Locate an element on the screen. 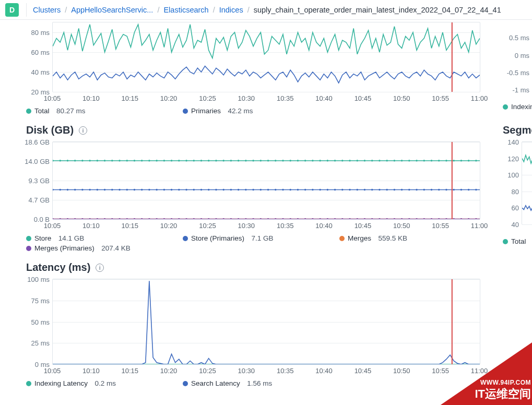  breadcrumb-elasticsearch: Elasticsearch is located at coordinates (186, 10).